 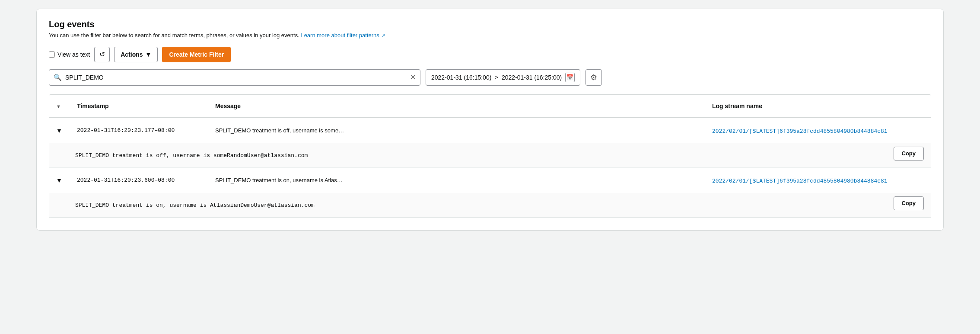 What do you see at coordinates (818, 106) in the screenshot?
I see `col-header-stream: Log stream name` at bounding box center [818, 106].